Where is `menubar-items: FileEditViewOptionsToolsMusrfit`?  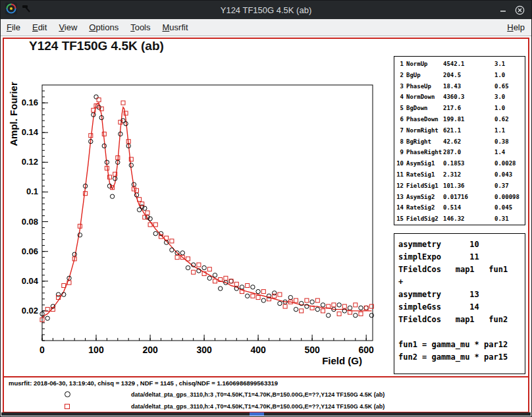
menubar-items: FileEditViewOptionsToolsMusrfit is located at coordinates (97, 28).